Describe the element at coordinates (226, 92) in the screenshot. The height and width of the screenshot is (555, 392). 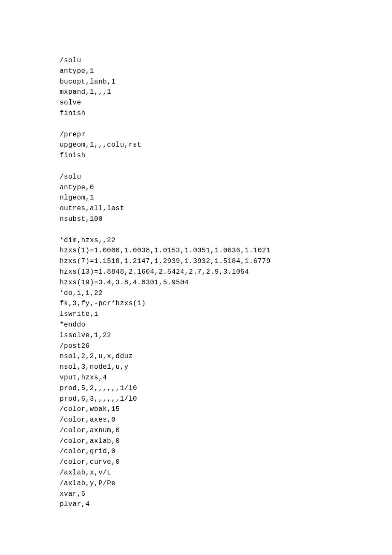
I see `code-line: mxpand,1,,,1` at that location.